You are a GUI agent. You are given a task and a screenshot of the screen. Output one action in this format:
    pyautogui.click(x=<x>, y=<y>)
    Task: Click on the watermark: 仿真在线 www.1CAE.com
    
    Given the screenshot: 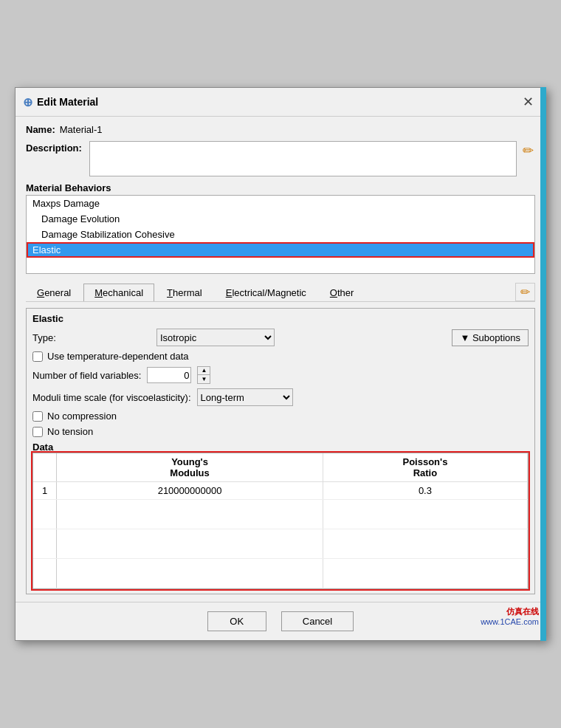 What is the action you would take?
    pyautogui.click(x=509, y=616)
    